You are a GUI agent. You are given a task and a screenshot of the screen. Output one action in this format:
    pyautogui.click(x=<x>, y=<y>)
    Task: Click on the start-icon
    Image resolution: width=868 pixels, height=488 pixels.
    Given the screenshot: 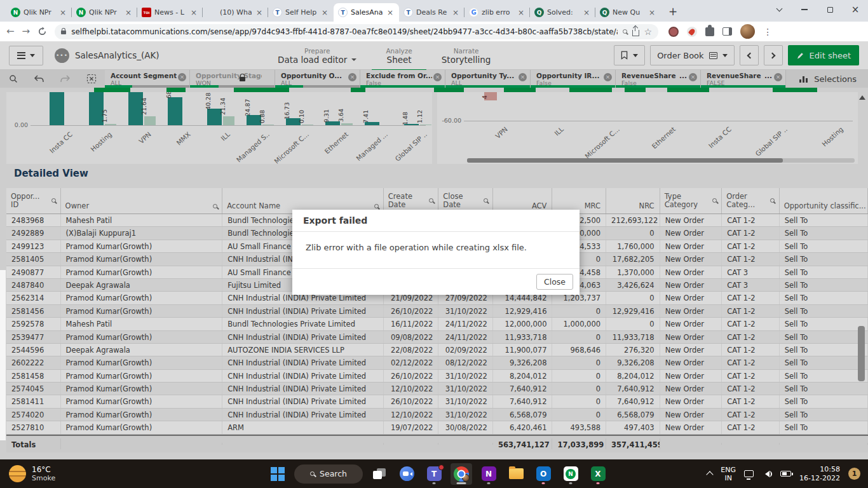 What is the action you would take?
    pyautogui.click(x=278, y=474)
    